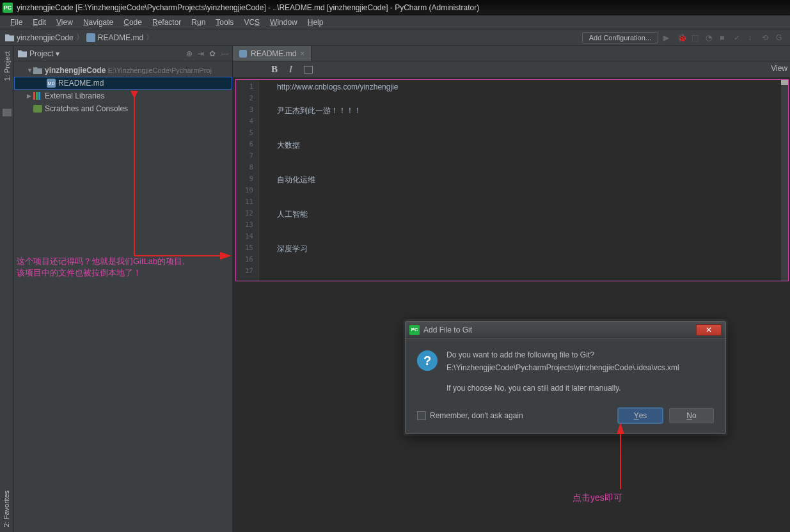  I want to click on annotation-1-line2: 该项目中的文件也被拉倒本地了！, so click(123, 273).